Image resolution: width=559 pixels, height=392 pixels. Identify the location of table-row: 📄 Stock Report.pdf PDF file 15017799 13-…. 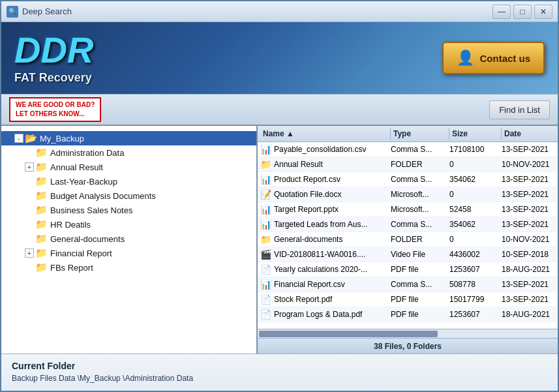
(408, 300).